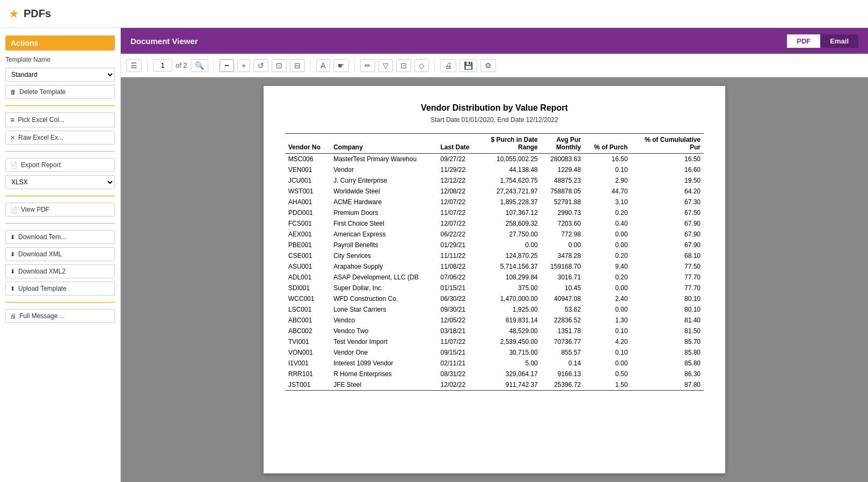 The width and height of the screenshot is (868, 482). What do you see at coordinates (60, 138) in the screenshot?
I see `raw-excel-ex-button: Raw Excel Ex...` at bounding box center [60, 138].